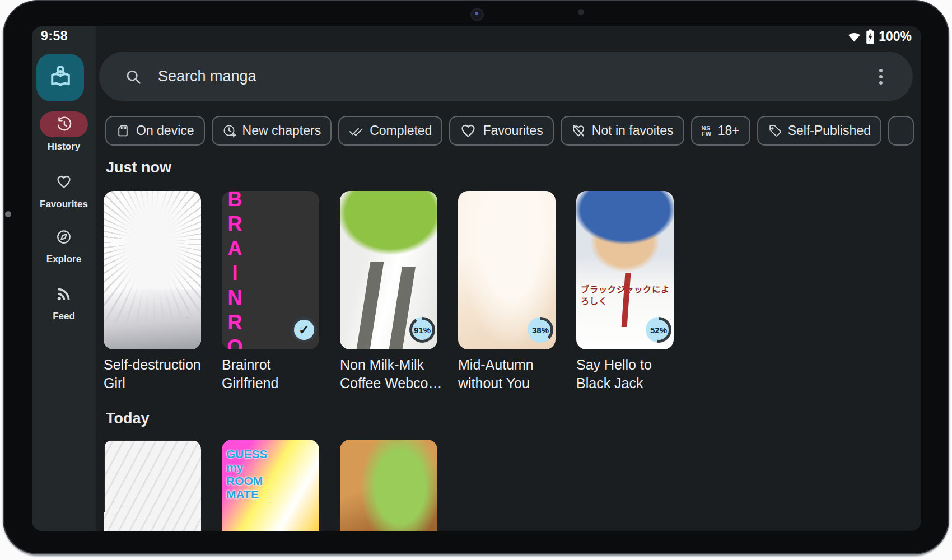 This screenshot has width=952, height=560. Describe the element at coordinates (625, 270) in the screenshot. I see `cover-art: ブラックジャックによろしく52%` at that location.